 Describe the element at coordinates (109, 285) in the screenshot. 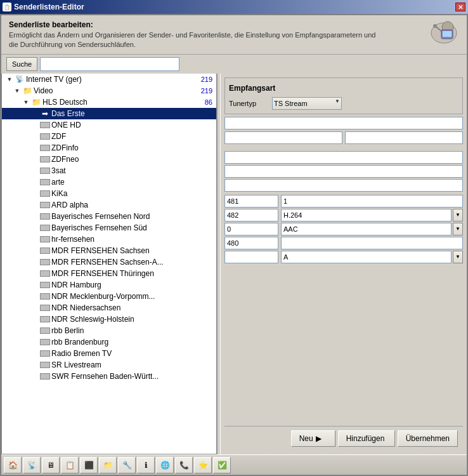

I see `tree-item-ndr-hamburg: NDR Hamburg` at that location.